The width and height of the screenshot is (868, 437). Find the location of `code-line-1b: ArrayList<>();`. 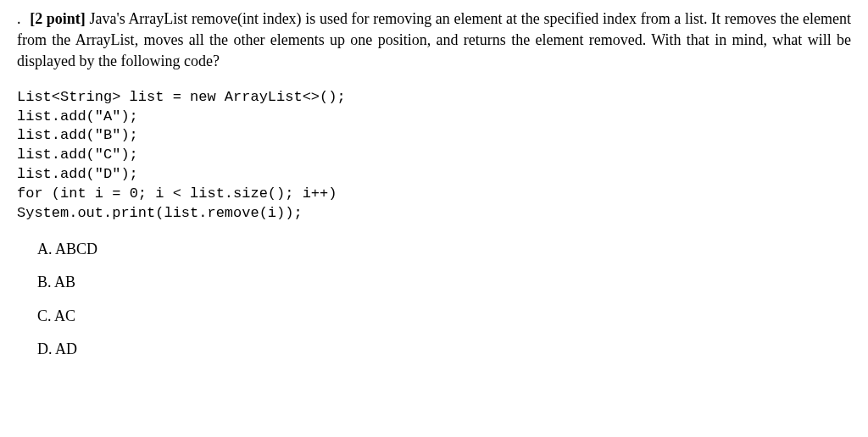

code-line-1b: ArrayList<>(); is located at coordinates (281, 97).